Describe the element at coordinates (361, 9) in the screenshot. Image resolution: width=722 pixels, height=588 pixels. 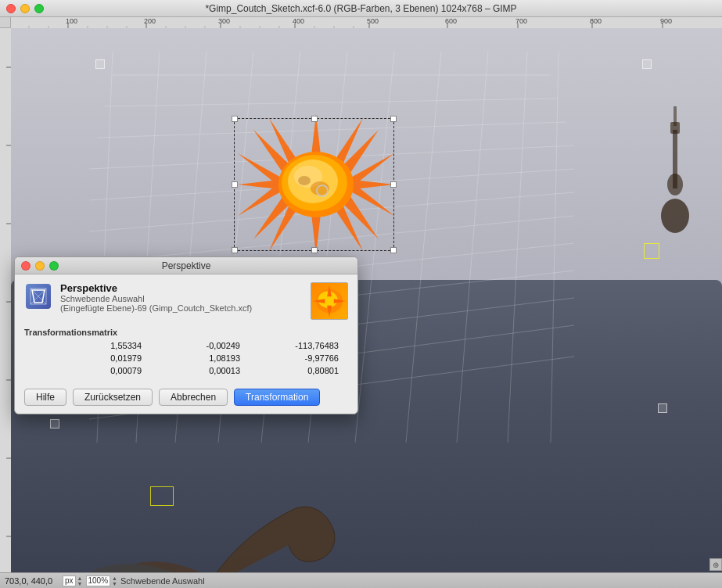
I see `title-bar: *Gimp_Coutch_Sketch.xcf-6.0 (RGB-Farben,…` at that location.